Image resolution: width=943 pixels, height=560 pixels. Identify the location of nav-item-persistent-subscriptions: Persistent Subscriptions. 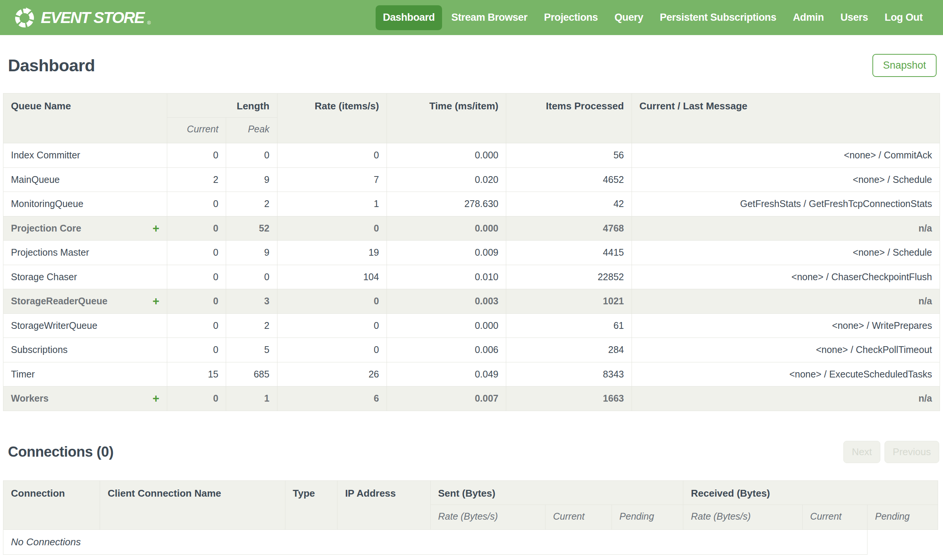
(718, 18).